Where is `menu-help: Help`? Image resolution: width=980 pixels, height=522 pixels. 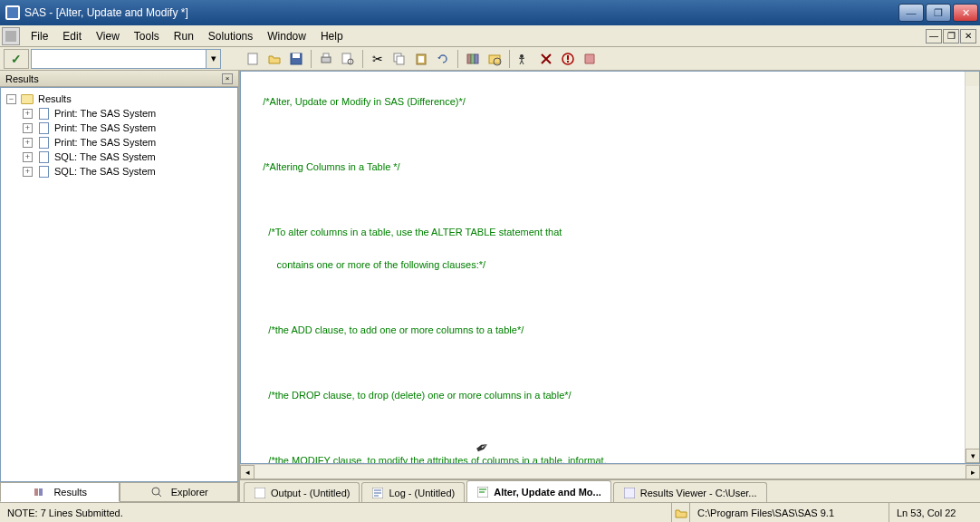 menu-help: Help is located at coordinates (331, 36).